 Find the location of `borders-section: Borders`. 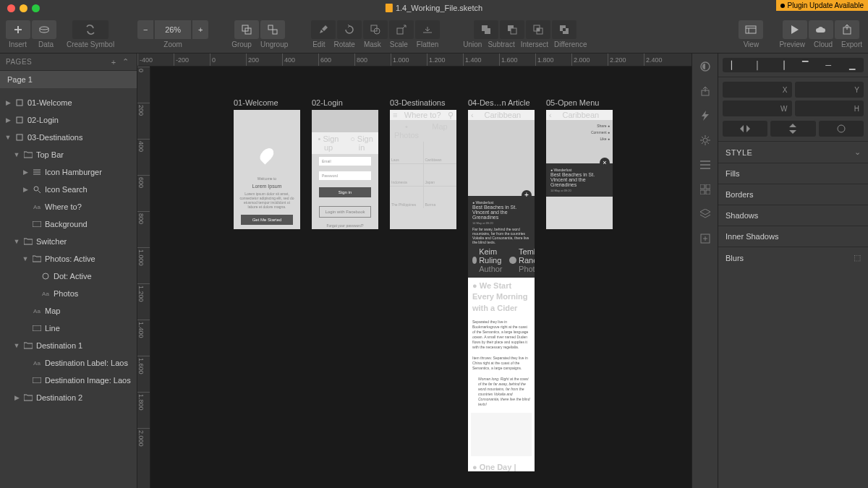

borders-section: Borders is located at coordinates (793, 194).